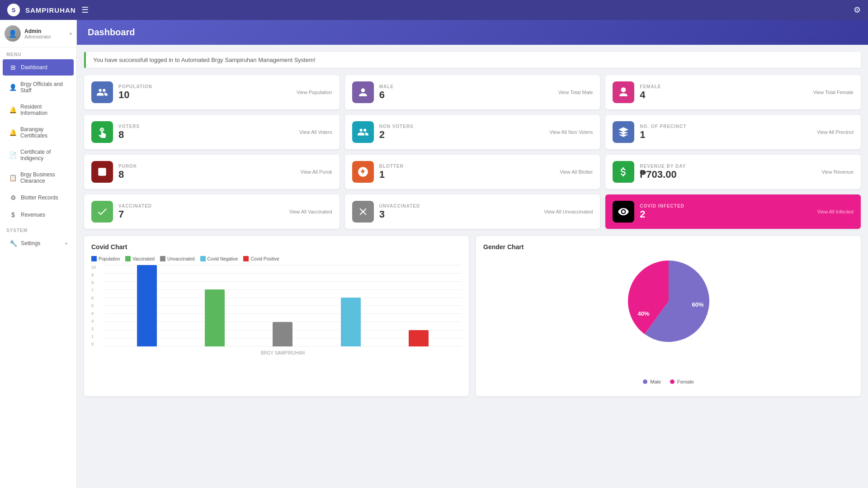  Describe the element at coordinates (212, 132) in the screenshot. I see `stat-card-voters: VOTERS 8 View All Voters` at that location.